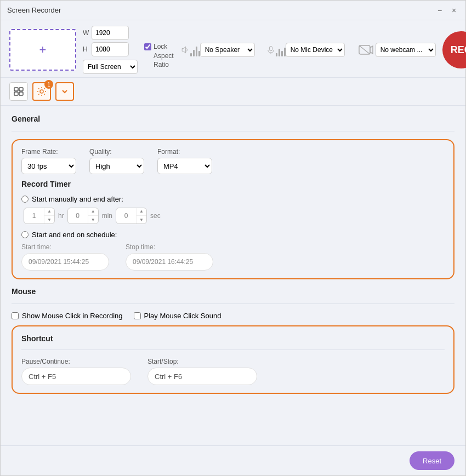 This screenshot has height=476, width=466. Describe the element at coordinates (49, 220) in the screenshot. I see `hr-down-btn: ▼` at that location.